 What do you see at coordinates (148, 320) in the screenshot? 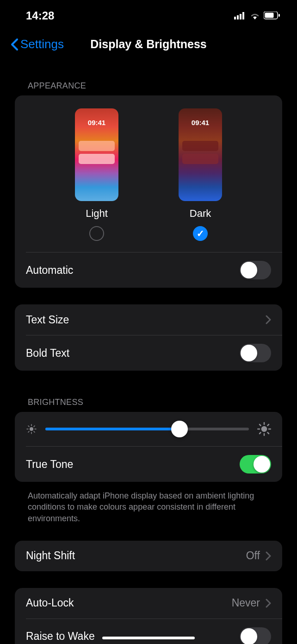
I see `text-size-row: Text Size` at bounding box center [148, 320].